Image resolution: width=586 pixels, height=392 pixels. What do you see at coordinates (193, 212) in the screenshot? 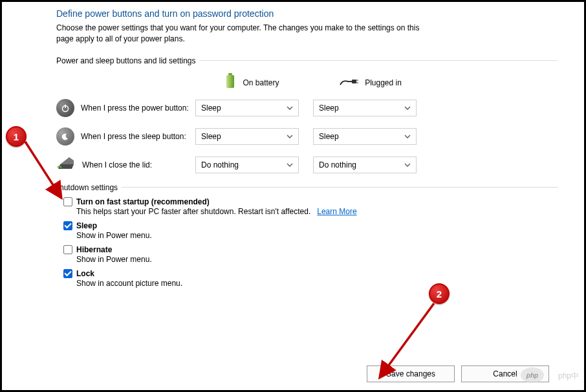
I see `fast-startup-desc: This helps start your PC faster after sh…` at bounding box center [193, 212].